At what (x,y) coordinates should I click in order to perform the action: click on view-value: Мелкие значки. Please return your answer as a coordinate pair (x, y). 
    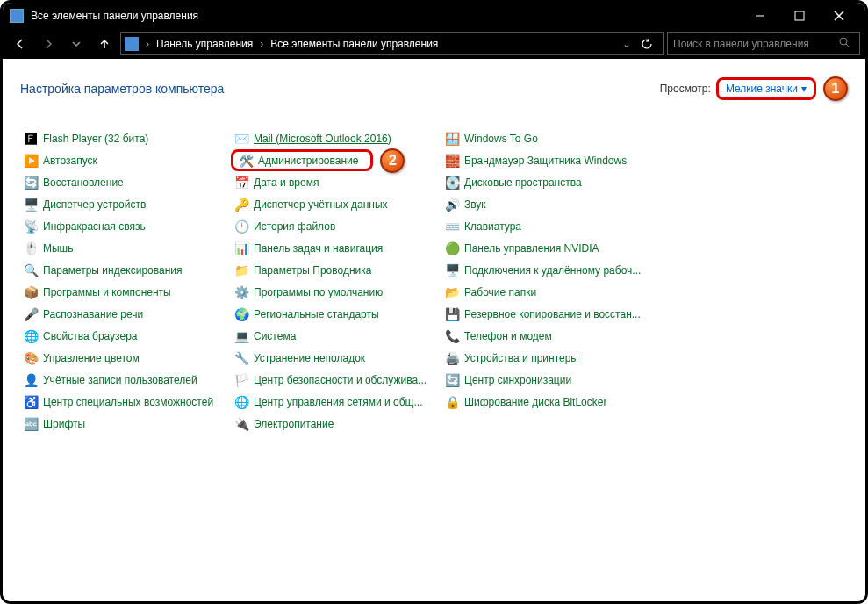
    Looking at the image, I should click on (762, 89).